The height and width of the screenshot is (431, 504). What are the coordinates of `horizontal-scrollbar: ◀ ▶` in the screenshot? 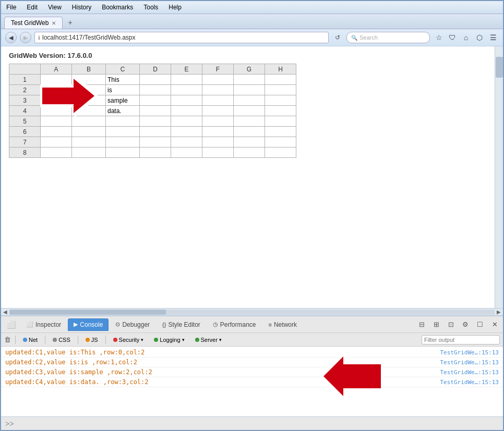 It's located at (252, 312).